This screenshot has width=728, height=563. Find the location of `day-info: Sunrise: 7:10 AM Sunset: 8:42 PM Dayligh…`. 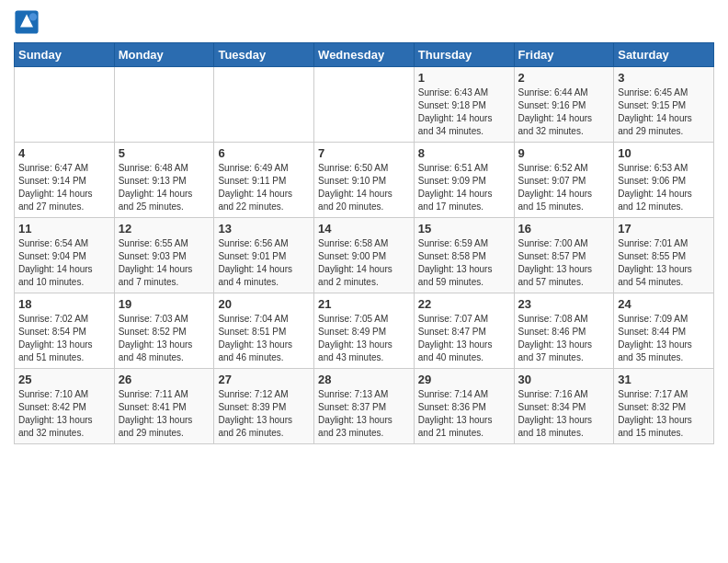

day-info: Sunrise: 7:10 AM Sunset: 8:42 PM Dayligh… is located at coordinates (64, 414).